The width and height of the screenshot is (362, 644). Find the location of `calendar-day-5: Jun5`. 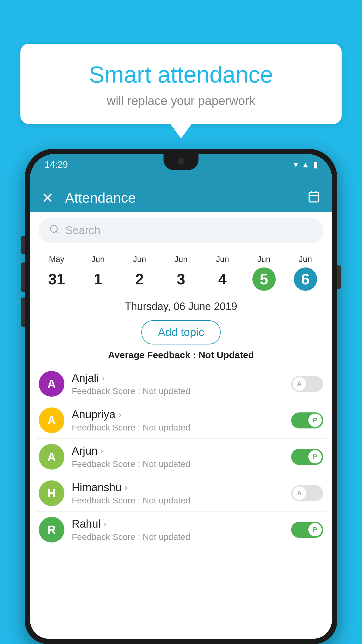

calendar-day-5: Jun5 is located at coordinates (264, 273).